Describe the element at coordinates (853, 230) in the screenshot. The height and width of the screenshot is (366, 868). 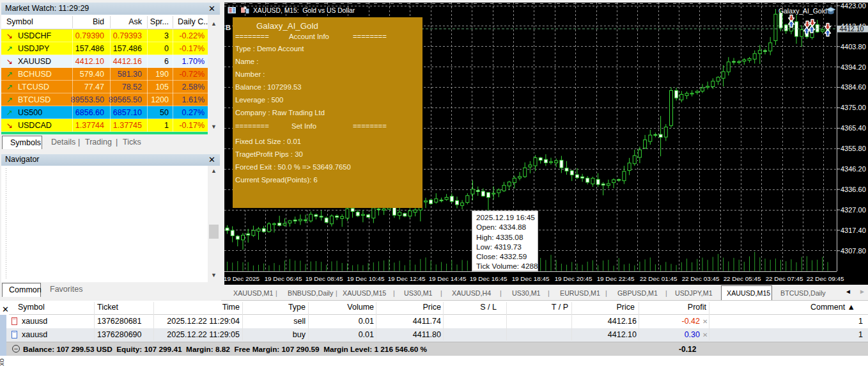
I see `svg-text: 4317.40` at that location.